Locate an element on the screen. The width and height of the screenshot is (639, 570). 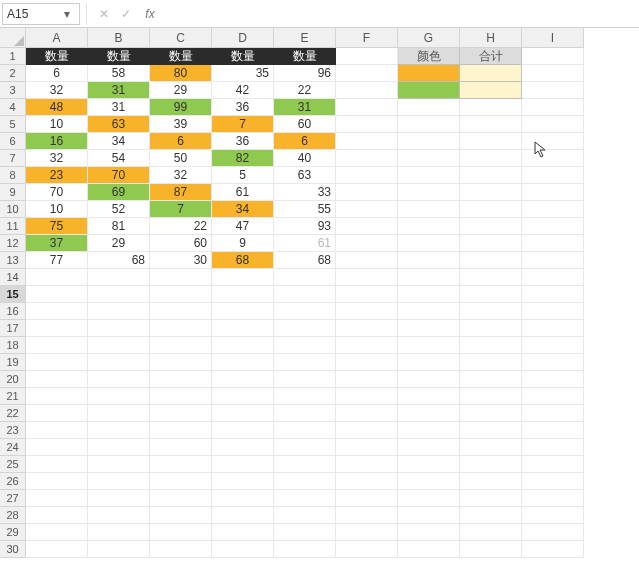
cell-F8 is located at coordinates (367, 176).